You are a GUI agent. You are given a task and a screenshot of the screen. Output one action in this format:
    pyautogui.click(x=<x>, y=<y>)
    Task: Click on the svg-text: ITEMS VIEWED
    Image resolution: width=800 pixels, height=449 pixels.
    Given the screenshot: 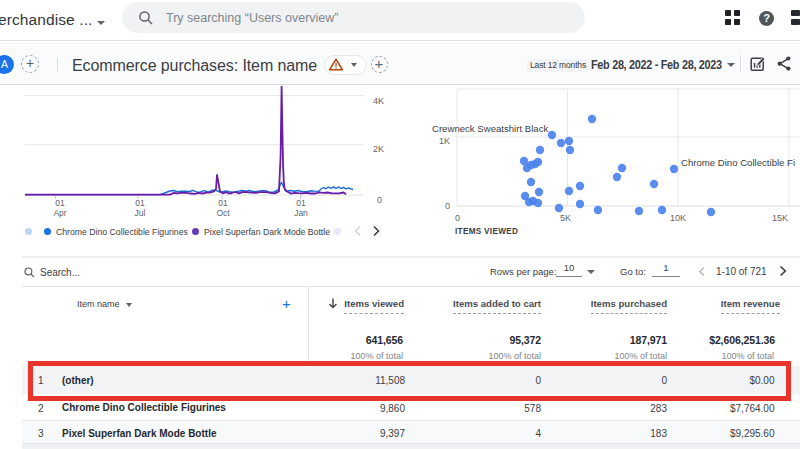 What is the action you would take?
    pyautogui.click(x=486, y=232)
    